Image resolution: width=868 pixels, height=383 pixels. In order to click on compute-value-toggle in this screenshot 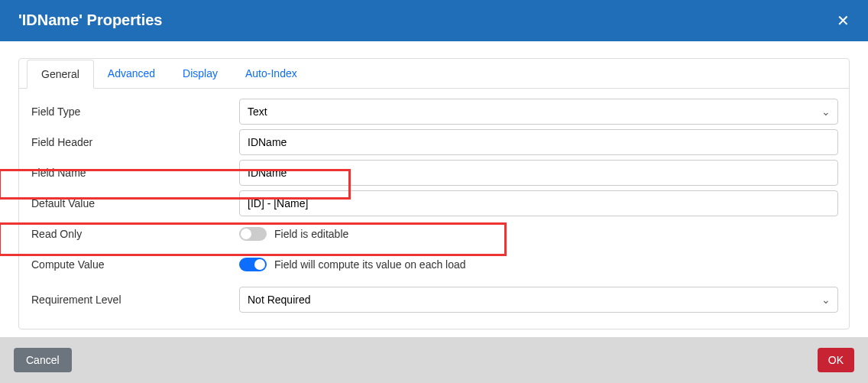, I will do `click(253, 265)`.